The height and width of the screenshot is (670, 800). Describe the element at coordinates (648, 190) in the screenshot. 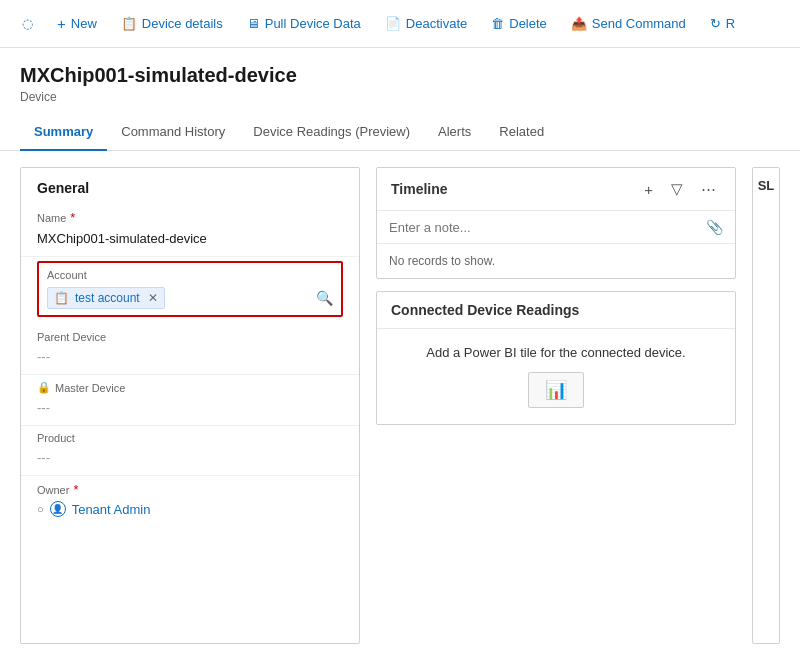

I see `timeline-add-button: +` at that location.